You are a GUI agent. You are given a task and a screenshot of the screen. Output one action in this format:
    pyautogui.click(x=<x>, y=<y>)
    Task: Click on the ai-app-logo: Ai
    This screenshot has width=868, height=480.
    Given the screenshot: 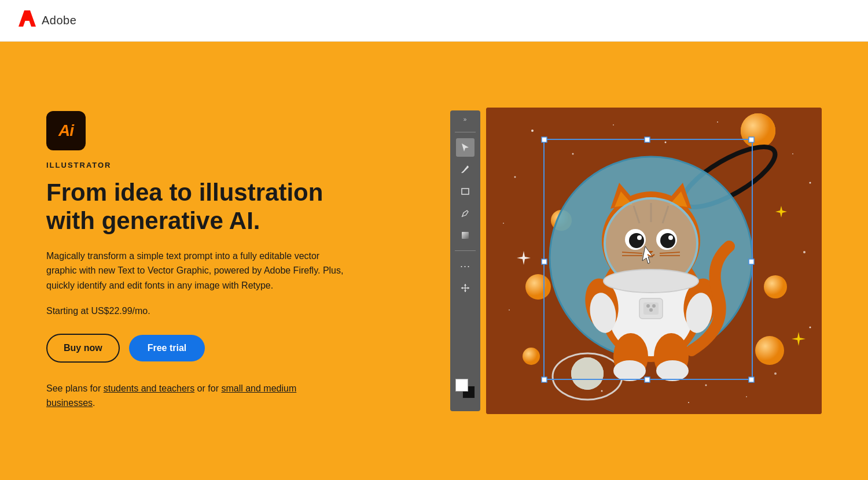 What is the action you would take?
    pyautogui.click(x=66, y=131)
    